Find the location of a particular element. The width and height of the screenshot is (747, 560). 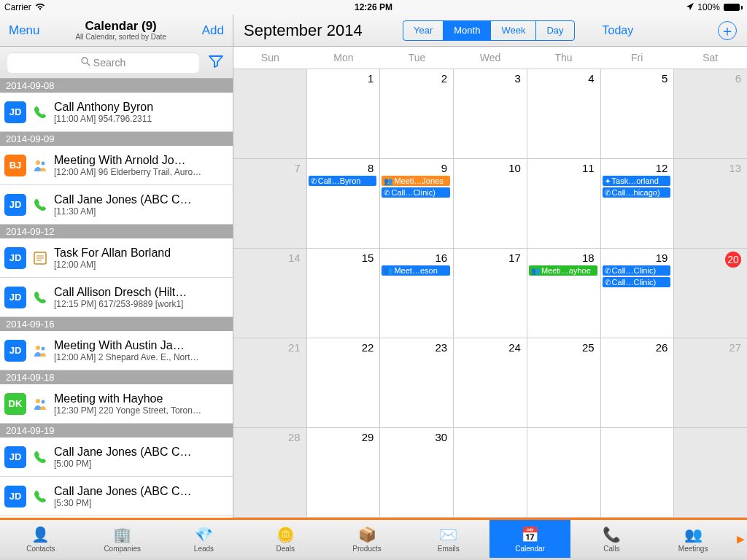

day-number: 12 is located at coordinates (637, 168).